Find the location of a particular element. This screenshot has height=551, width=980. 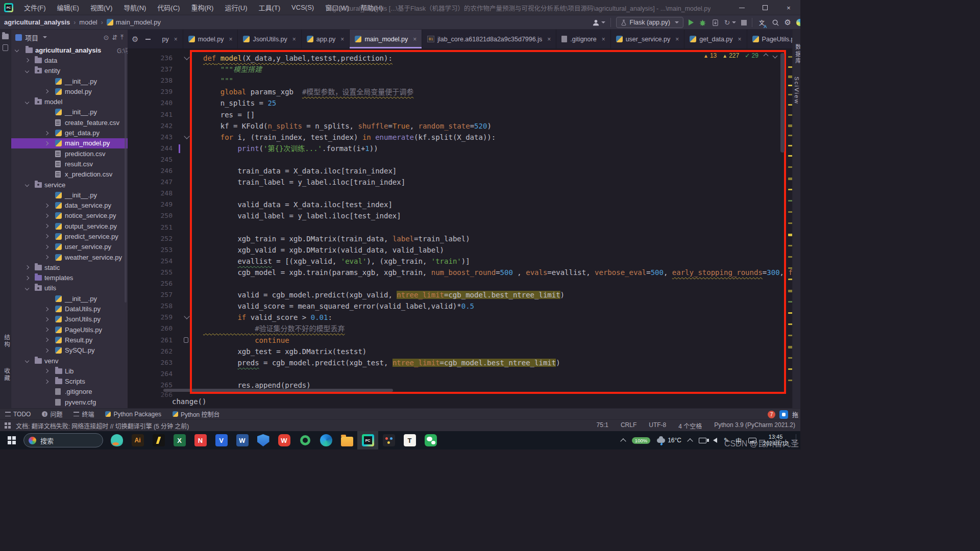

horizontal-scrollbar is located at coordinates (278, 390).